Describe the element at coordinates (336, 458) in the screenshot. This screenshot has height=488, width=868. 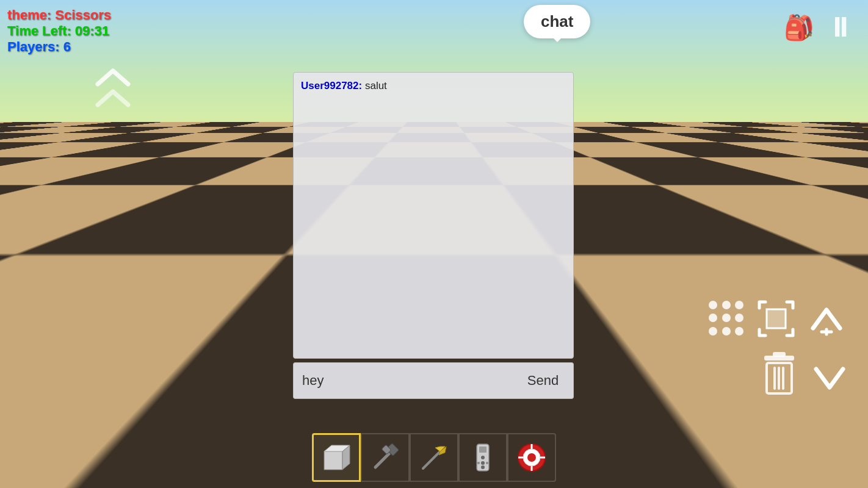
I see `toolbar-item-cube` at that location.